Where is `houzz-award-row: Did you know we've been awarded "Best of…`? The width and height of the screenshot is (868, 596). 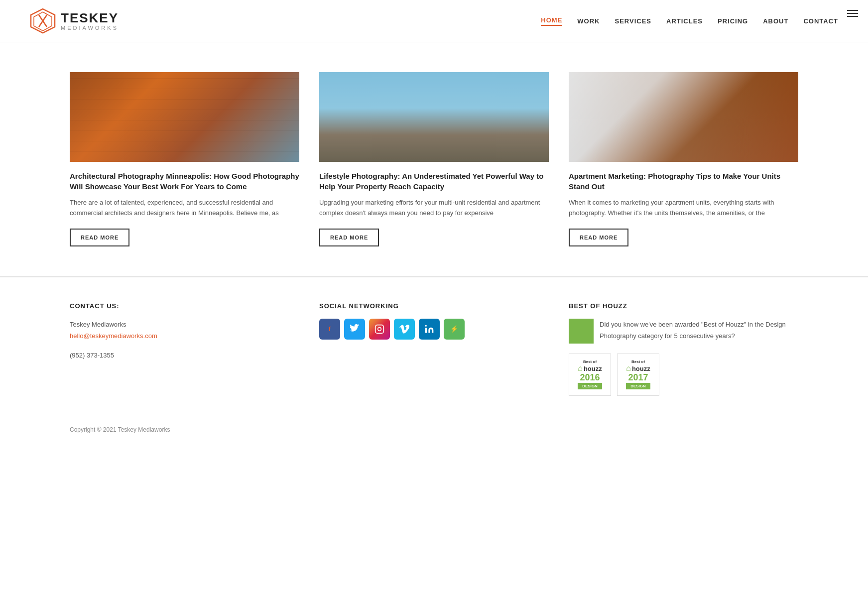
houzz-award-row: Did you know we've been awarded "Best of… is located at coordinates (683, 331).